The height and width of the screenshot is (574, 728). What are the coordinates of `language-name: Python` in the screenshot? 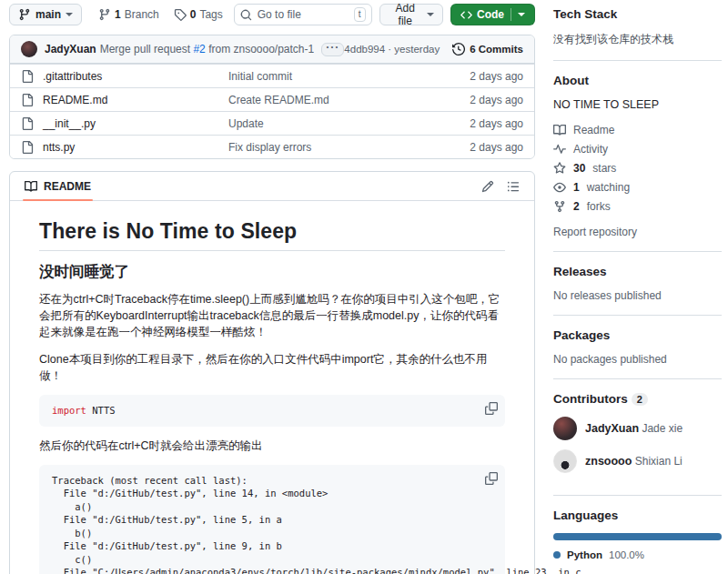 It's located at (584, 555).